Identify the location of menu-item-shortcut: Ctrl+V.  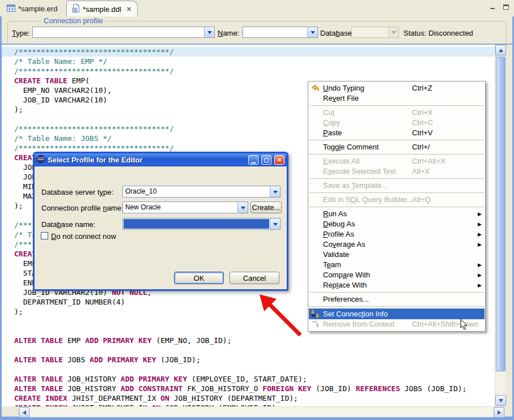
(422, 133).